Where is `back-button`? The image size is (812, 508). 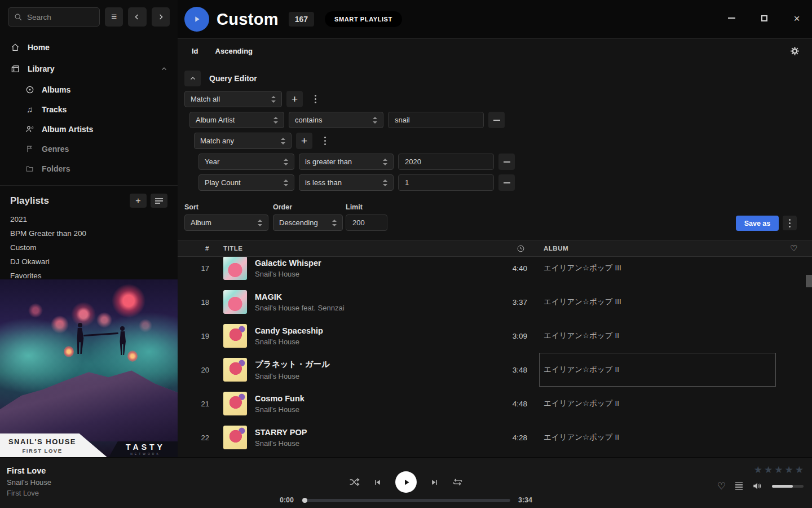 back-button is located at coordinates (137, 17).